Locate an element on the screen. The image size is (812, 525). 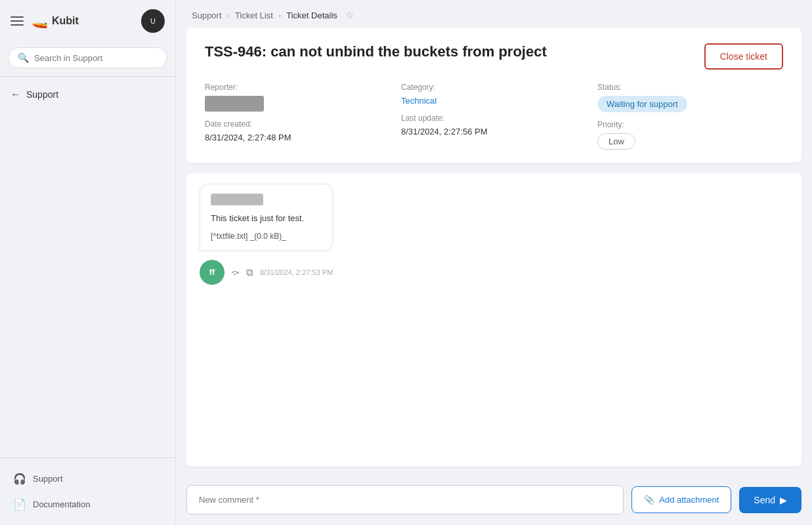
favorite-star-icon: ☆ is located at coordinates (349, 15).